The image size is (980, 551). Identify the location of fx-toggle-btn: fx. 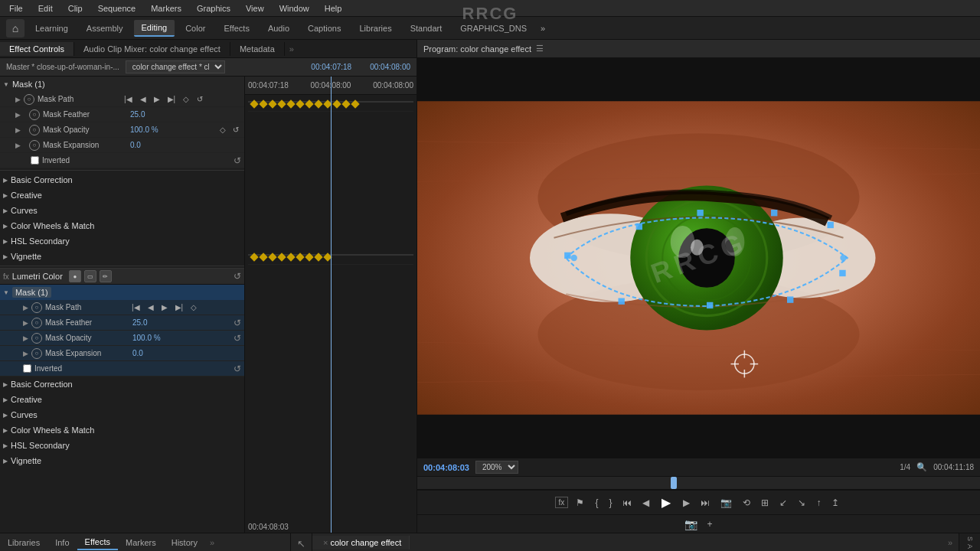
(562, 502).